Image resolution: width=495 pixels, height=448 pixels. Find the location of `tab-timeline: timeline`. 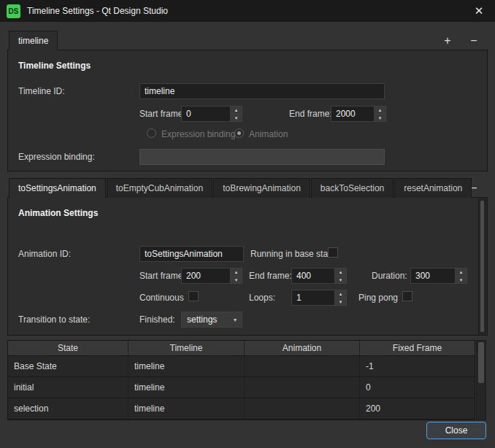

tab-timeline: timeline is located at coordinates (34, 41).